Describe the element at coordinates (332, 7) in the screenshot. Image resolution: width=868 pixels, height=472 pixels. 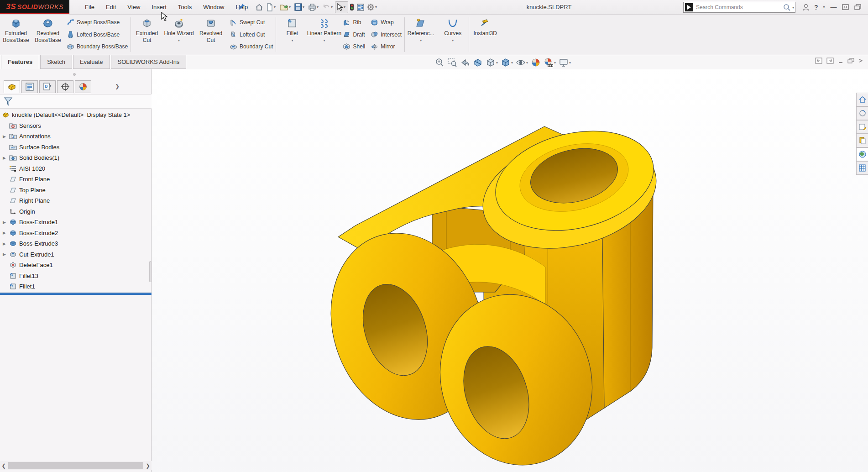
I see `undo-caret: ▾` at that location.